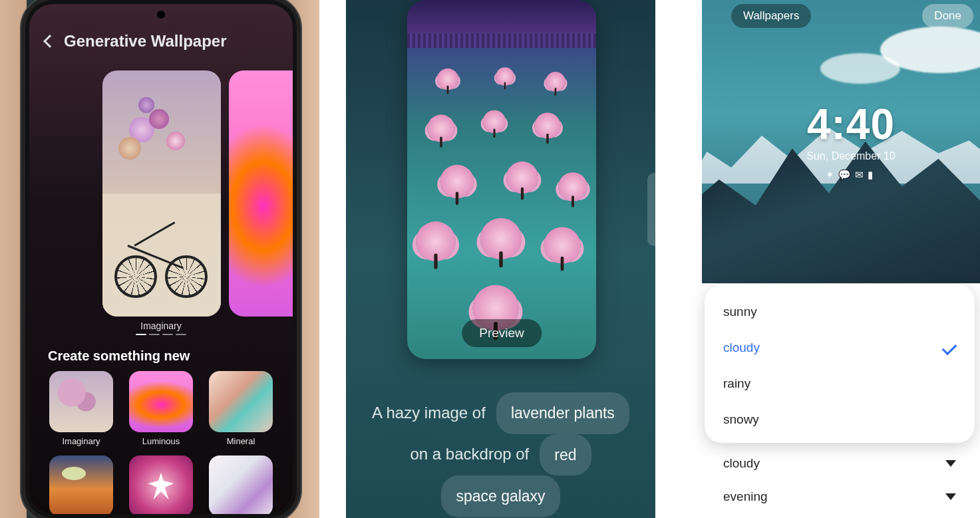 Image resolution: width=980 pixels, height=518 pixels. I want to click on option-rainy: rainy, so click(840, 384).